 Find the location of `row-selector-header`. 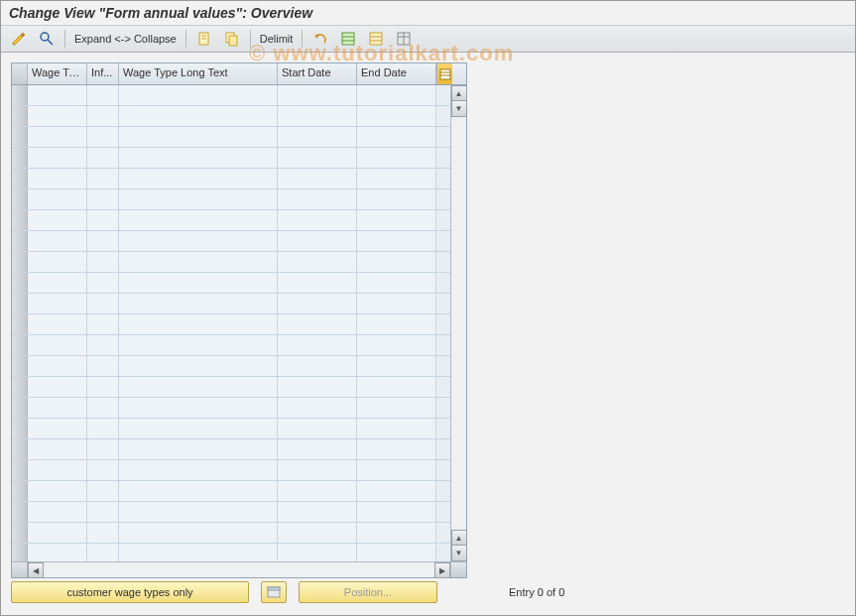

row-selector-header is located at coordinates (20, 73).